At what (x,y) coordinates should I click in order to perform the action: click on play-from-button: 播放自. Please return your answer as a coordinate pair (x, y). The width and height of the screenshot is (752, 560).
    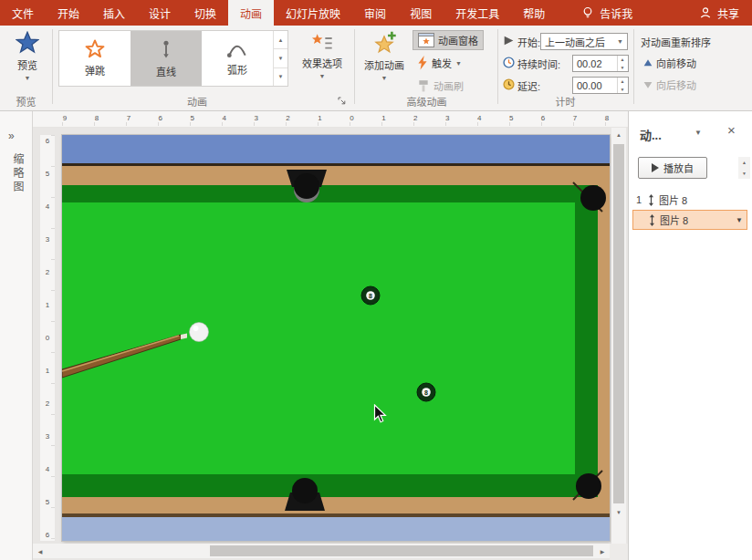
    Looking at the image, I should click on (673, 168).